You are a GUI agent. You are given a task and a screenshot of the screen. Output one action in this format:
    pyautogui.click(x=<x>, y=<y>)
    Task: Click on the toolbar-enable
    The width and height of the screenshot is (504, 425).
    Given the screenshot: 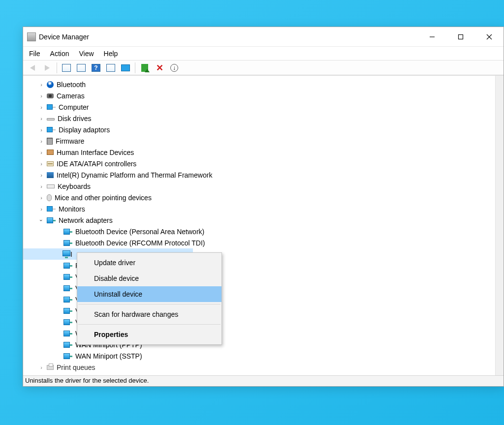 What is the action you would take?
    pyautogui.click(x=145, y=68)
    